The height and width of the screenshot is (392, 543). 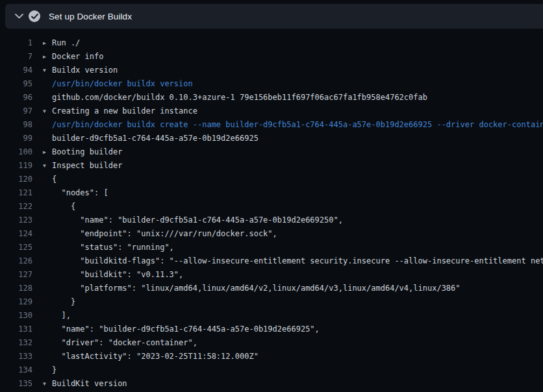 What do you see at coordinates (122, 84) in the screenshot?
I see `log-line-text: /usr/bin/docker buildx version` at bounding box center [122, 84].